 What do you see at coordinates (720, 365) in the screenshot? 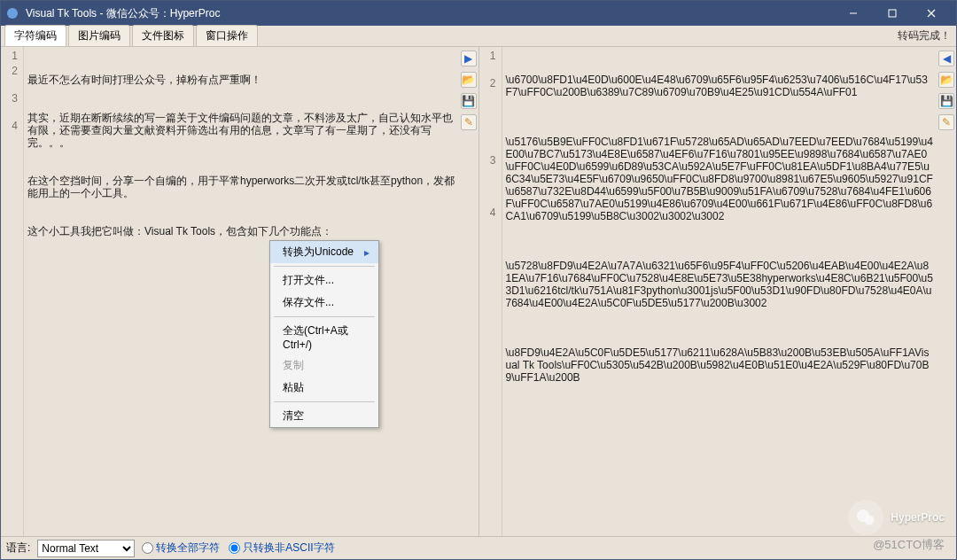
I see `text-line: \u8FD9\u4E2A\u5C0F\u5DE5\u5177\u6211\u62…` at bounding box center [720, 365].